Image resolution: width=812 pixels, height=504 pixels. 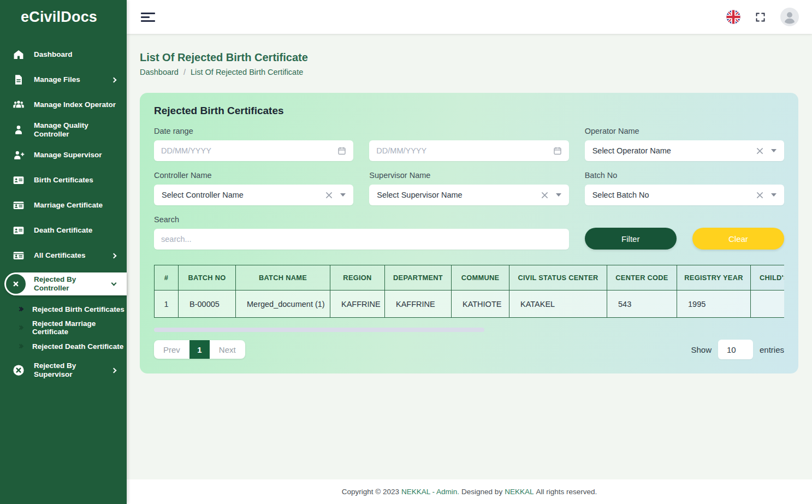 What do you see at coordinates (464, 151) in the screenshot?
I see `date-to-input` at bounding box center [464, 151].